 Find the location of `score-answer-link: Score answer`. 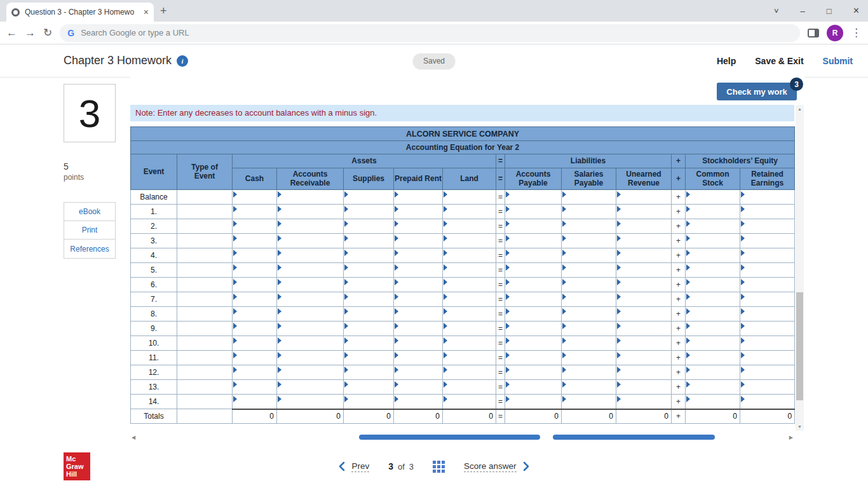

score-answer-link: Score answer is located at coordinates (491, 466).